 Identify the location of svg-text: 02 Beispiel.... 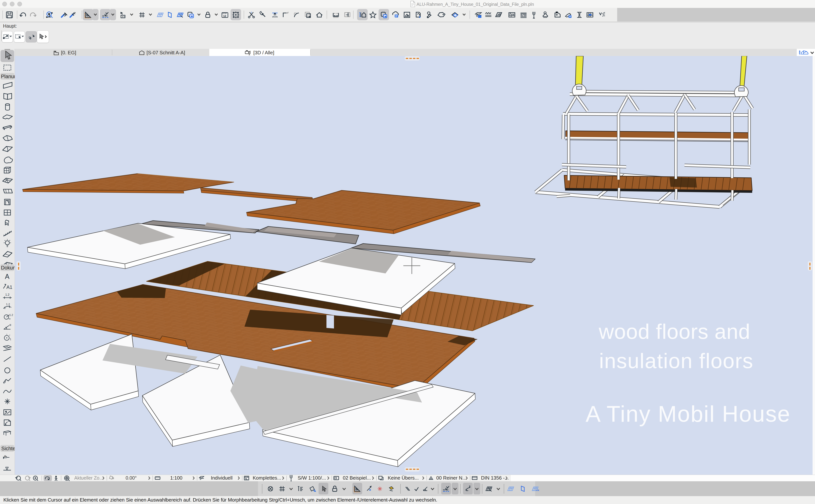
(357, 478).